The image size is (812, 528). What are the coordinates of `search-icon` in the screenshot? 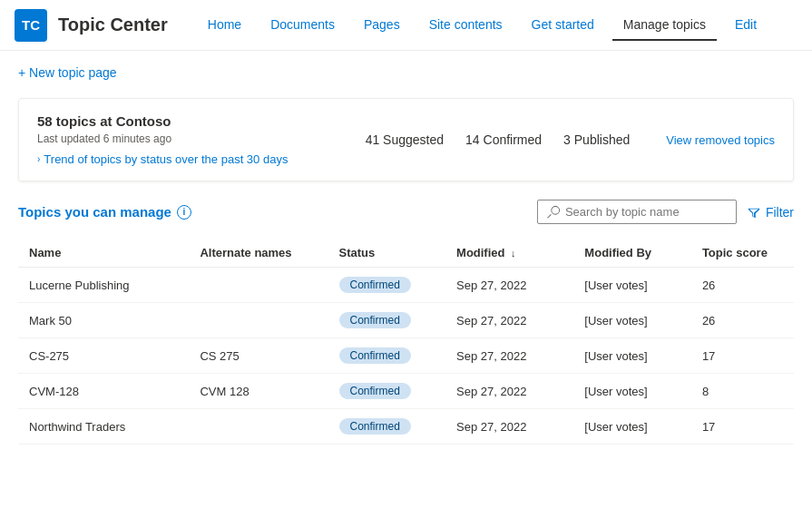 It's located at (553, 212).